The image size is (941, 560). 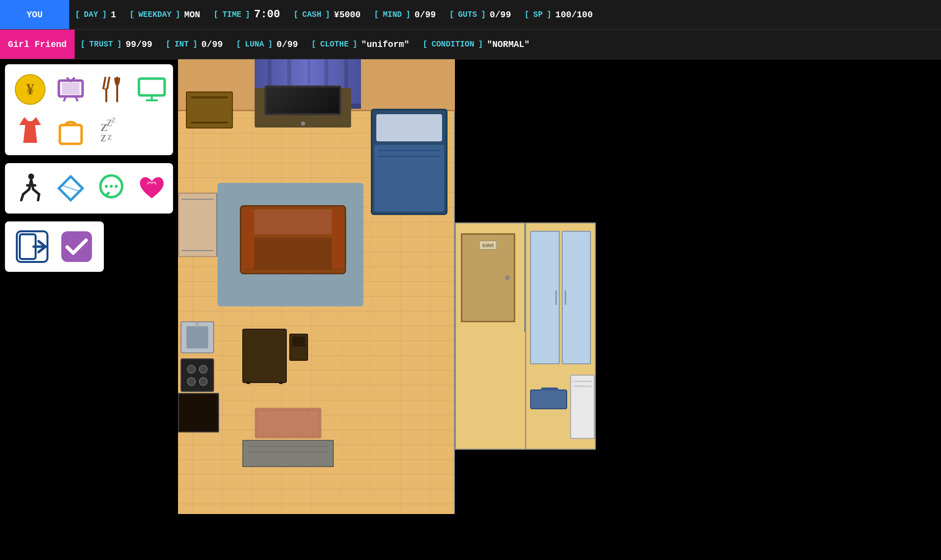 What do you see at coordinates (288, 454) in the screenshot?
I see `entry-steps` at bounding box center [288, 454].